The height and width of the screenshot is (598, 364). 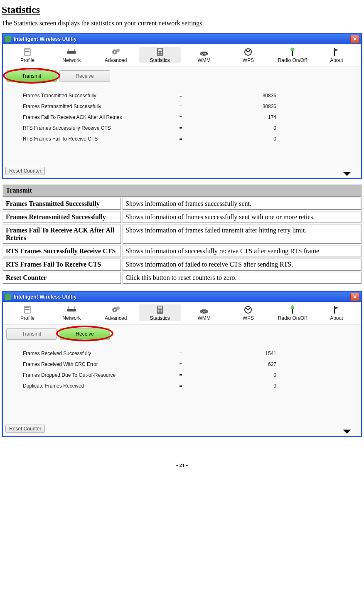 I want to click on table-row: Frames Retransmitted SuccessfullyShows i…, so click(x=182, y=217).